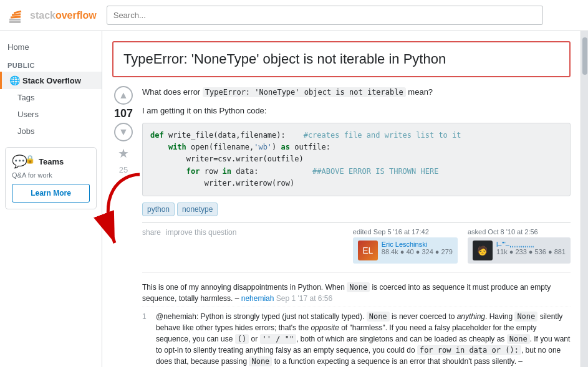 This screenshot has width=588, height=367. Describe the element at coordinates (357, 293) in the screenshot. I see `comment-1: This is one of my annoying disappointmen…` at that location.